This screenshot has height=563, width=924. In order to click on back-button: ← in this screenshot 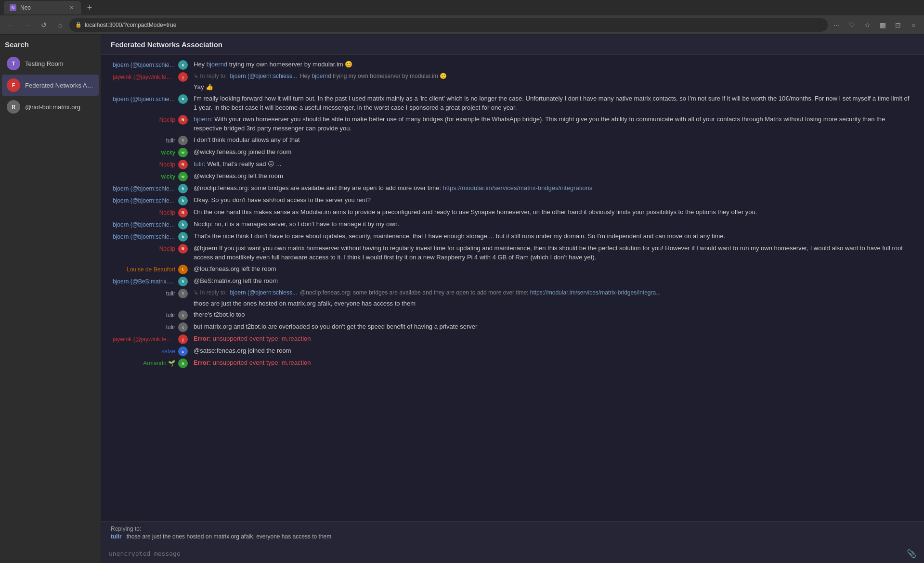, I will do `click(11, 25)`.